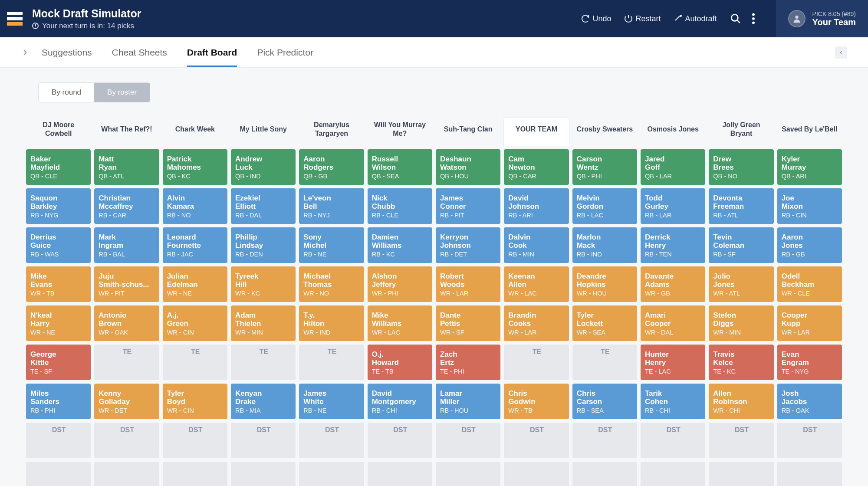  What do you see at coordinates (263, 167) in the screenshot?
I see `player-card: AndrewLuckQB - IND` at bounding box center [263, 167].